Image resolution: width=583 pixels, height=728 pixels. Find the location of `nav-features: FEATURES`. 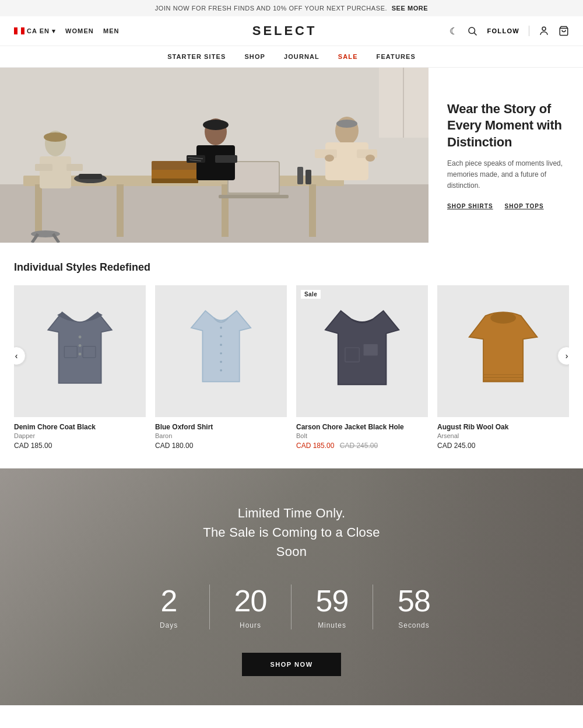

nav-features: FEATURES is located at coordinates (396, 57).